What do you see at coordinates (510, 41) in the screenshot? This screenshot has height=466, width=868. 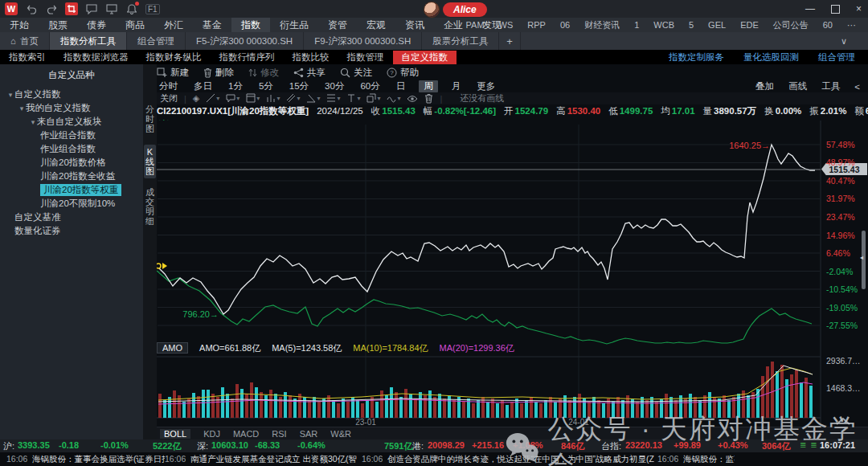 I see `add-tab-button: +` at bounding box center [510, 41].